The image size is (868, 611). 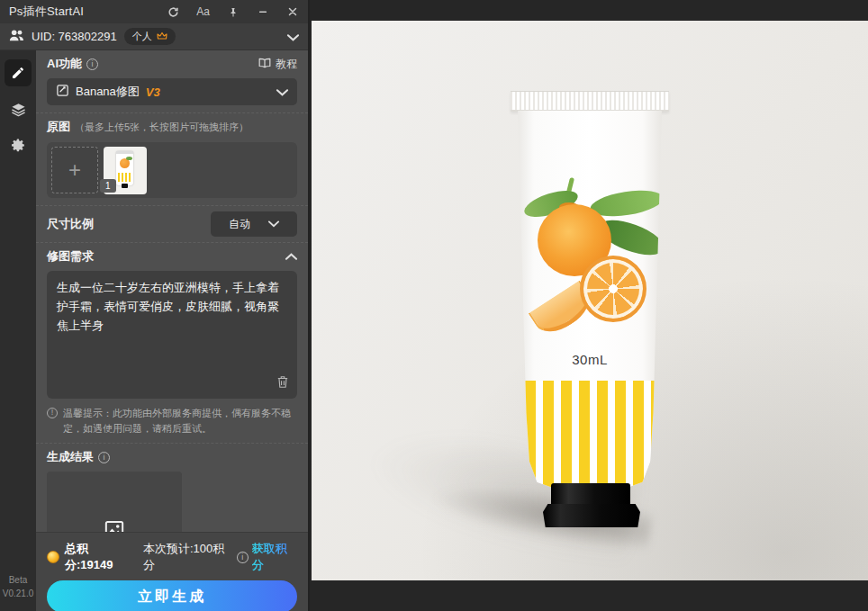 What do you see at coordinates (108, 92) in the screenshot?
I see `model-name: Banana修图` at bounding box center [108, 92].